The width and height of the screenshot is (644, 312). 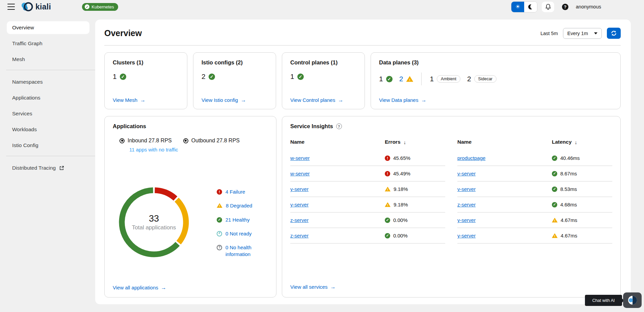 What do you see at coordinates (485, 79) in the screenshot?
I see `sidecar-pill: Sidecar` at bounding box center [485, 79].